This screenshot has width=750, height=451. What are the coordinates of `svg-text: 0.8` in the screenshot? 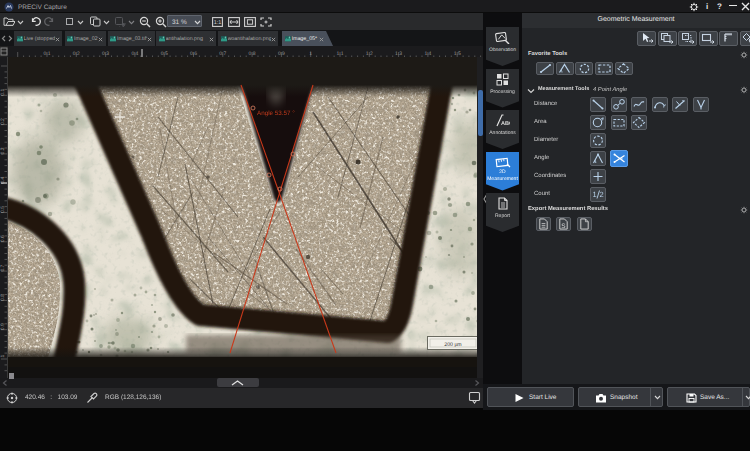 It's located at (3, 298).